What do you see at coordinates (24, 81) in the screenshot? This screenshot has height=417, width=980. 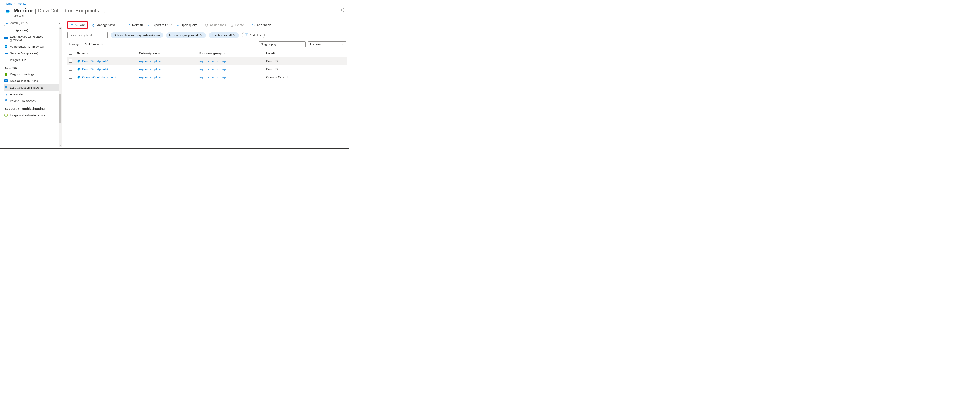 I see `sidebar-item-label: Data Collection Rules` at bounding box center [24, 81].